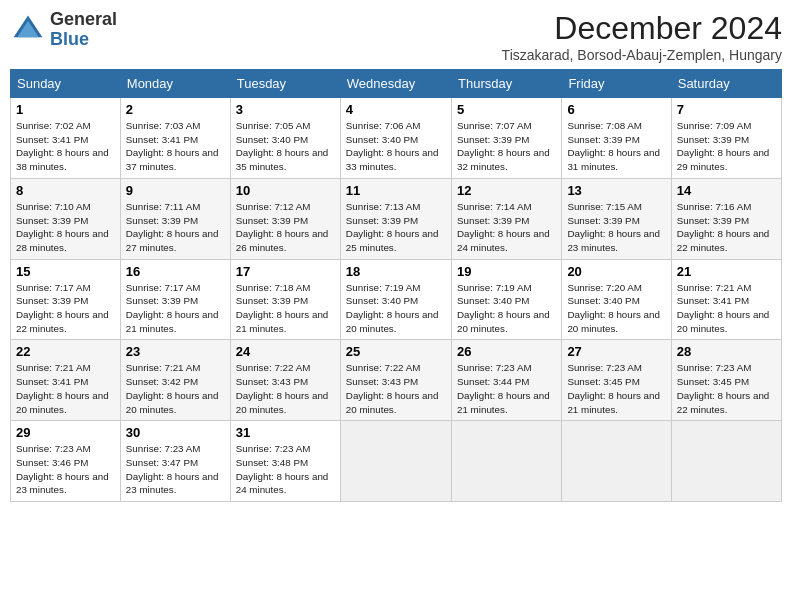 Image resolution: width=792 pixels, height=612 pixels. Describe the element at coordinates (285, 84) in the screenshot. I see `weekday-header-tuesday: Tuesday` at that location.